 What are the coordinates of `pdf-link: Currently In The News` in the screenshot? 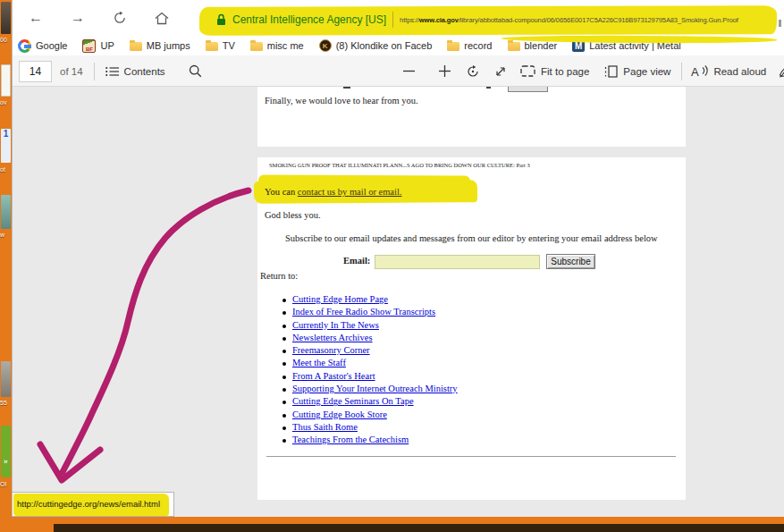 It's located at (336, 325).